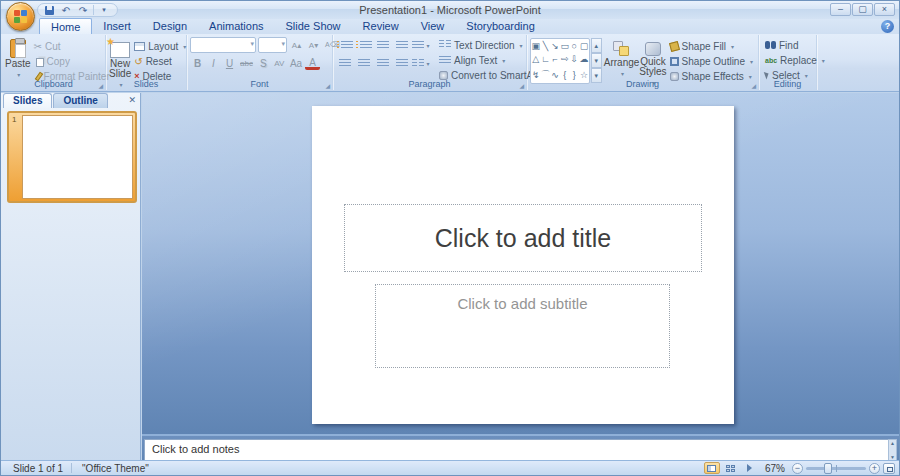 Image resolution: width=900 pixels, height=476 pixels. What do you see at coordinates (292, 26) in the screenshot?
I see `ribbon-tabs: Home Insert Design Animations Slide Show…` at bounding box center [292, 26].